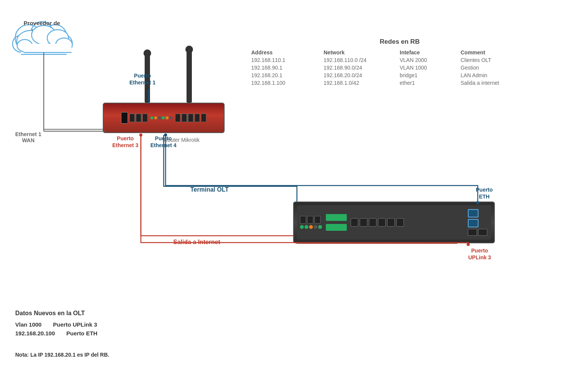  What do you see at coordinates (400, 42) in the screenshot?
I see `table-title: Redes en RB` at bounding box center [400, 42].